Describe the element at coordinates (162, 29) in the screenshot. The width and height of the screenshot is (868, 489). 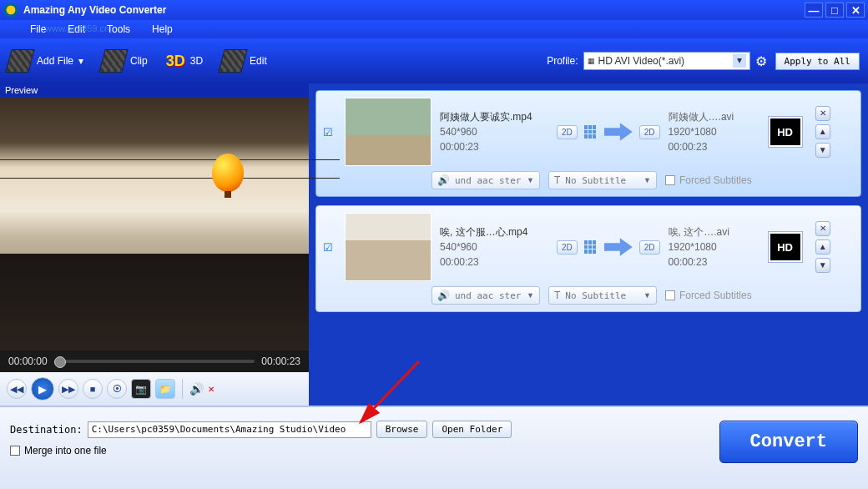
I see `menu-help: Help` at that location.